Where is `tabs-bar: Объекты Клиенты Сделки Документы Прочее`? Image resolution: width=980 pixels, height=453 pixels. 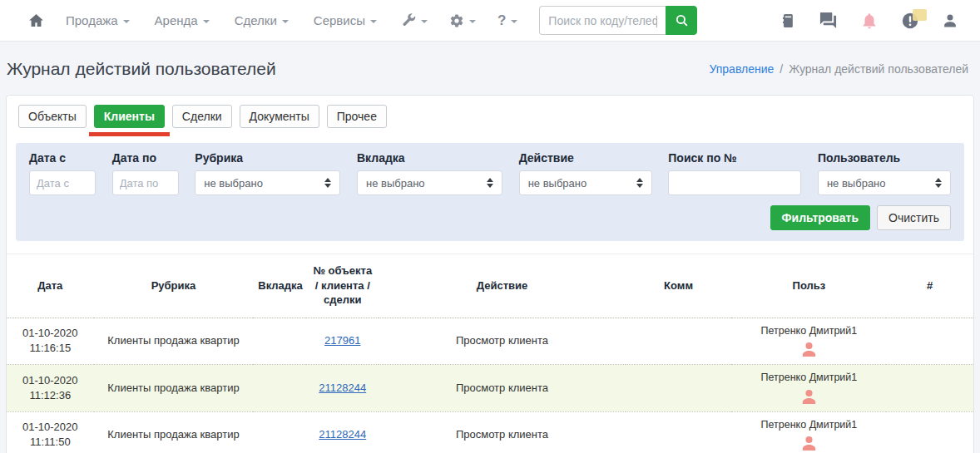 tabs-bar: Объекты Клиенты Сделки Документы Прочее is located at coordinates (490, 118).